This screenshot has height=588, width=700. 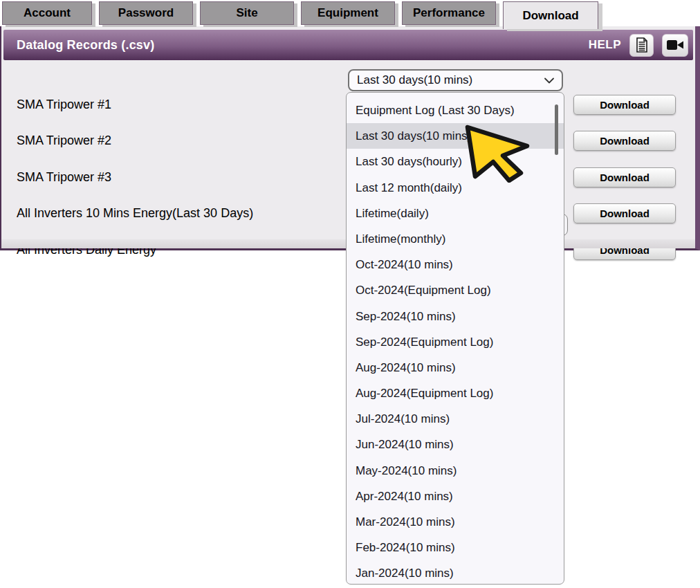 What do you see at coordinates (455, 444) in the screenshot?
I see `dropdown-option: Jun-2024(10 mins)` at bounding box center [455, 444].